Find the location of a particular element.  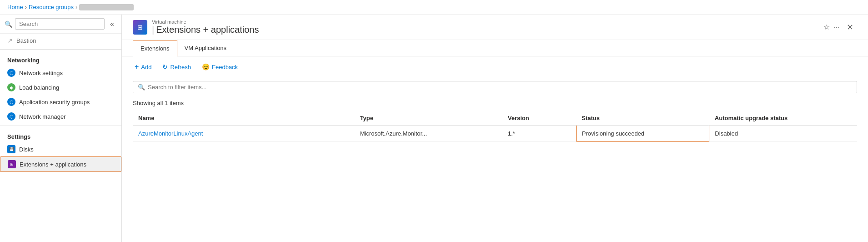

sidebar-search-bar: 🔍 « is located at coordinates (61, 24).